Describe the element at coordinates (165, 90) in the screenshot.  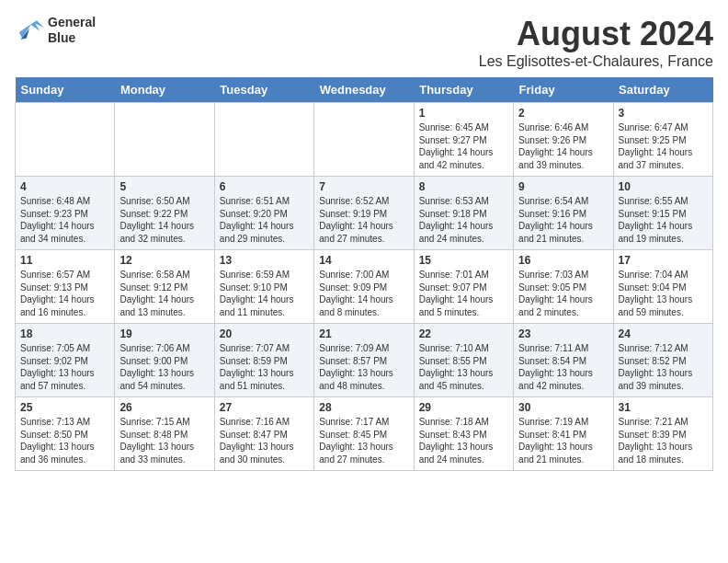
I see `day-header-monday: Monday` at that location.